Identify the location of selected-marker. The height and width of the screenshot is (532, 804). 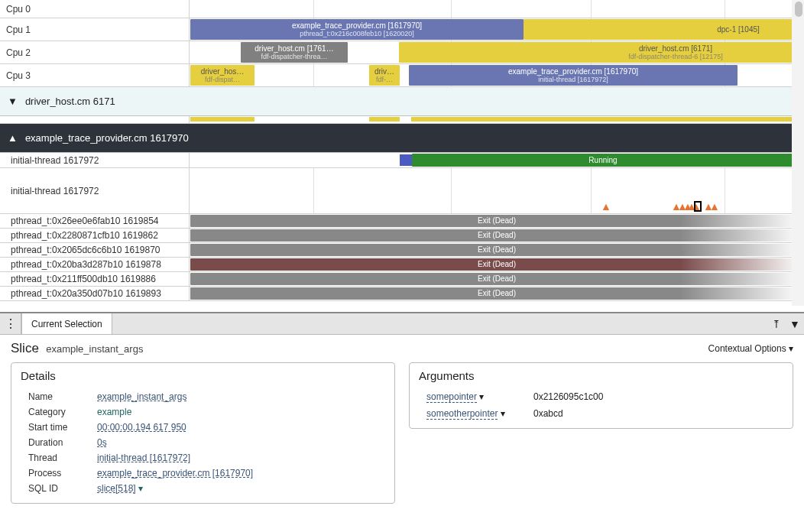
(698, 206).